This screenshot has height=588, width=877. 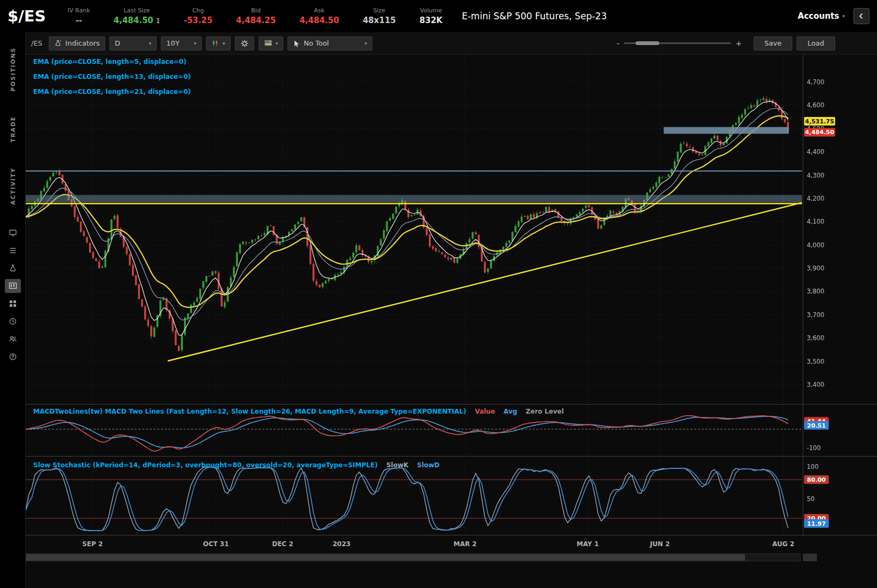 What do you see at coordinates (414, 199) in the screenshot?
I see `support-band-drawing` at bounding box center [414, 199].